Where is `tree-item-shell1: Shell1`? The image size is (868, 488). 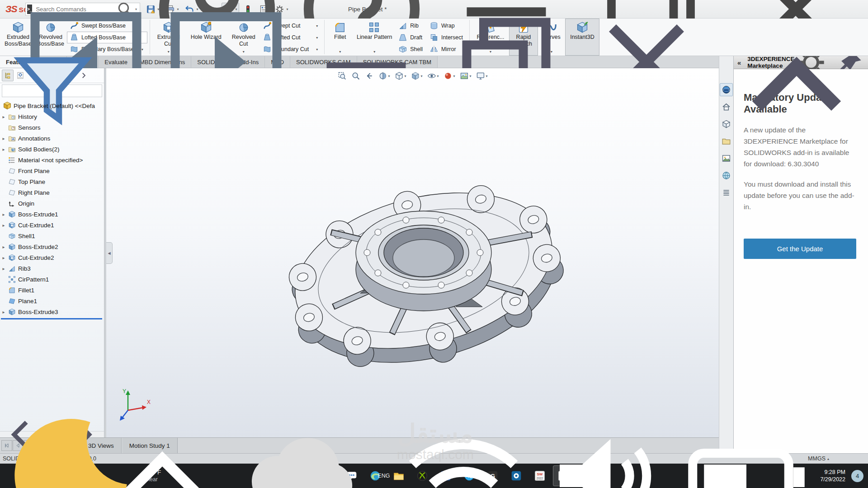
tree-item-shell1: Shell1 is located at coordinates (52, 236).